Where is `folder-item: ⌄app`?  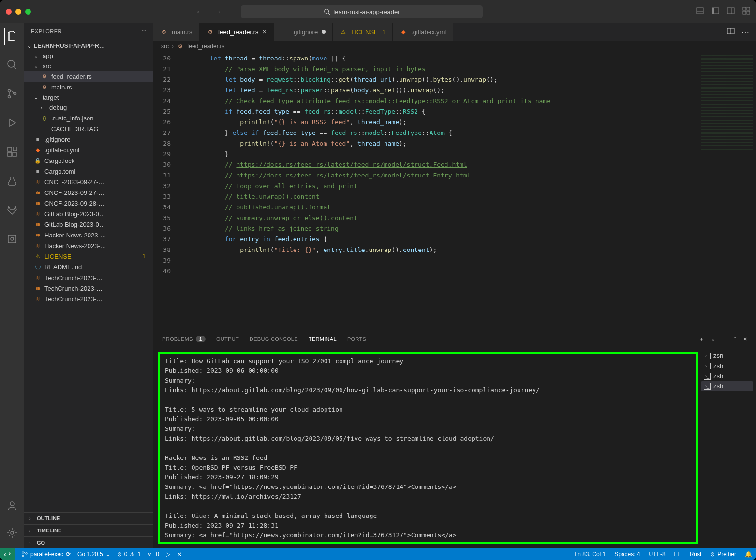
folder-item: ⌄app is located at coordinates (89, 56).